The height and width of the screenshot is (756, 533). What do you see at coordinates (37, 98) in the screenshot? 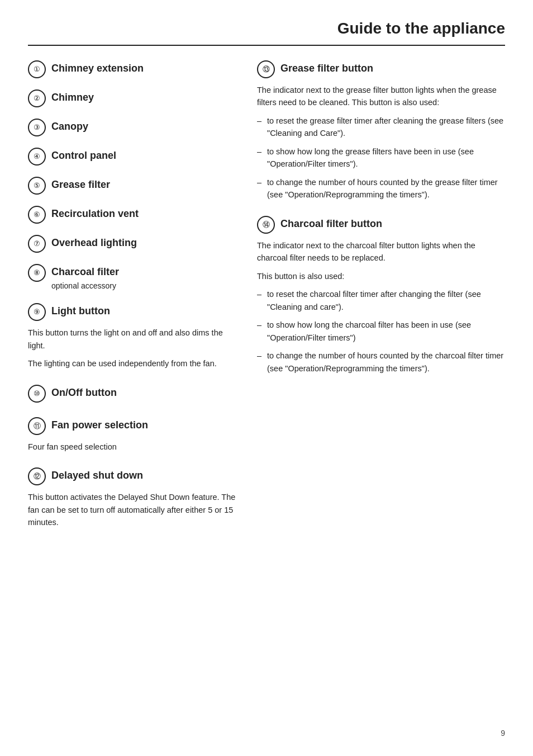
I see `item-number-2: ②` at bounding box center [37, 98].